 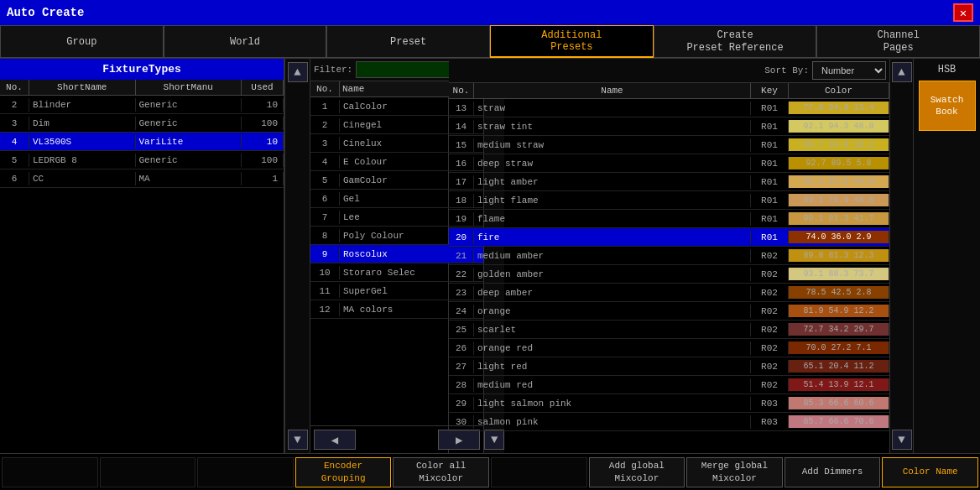 I want to click on fixture-row: 3 Dim Generic 100, so click(x=142, y=123).